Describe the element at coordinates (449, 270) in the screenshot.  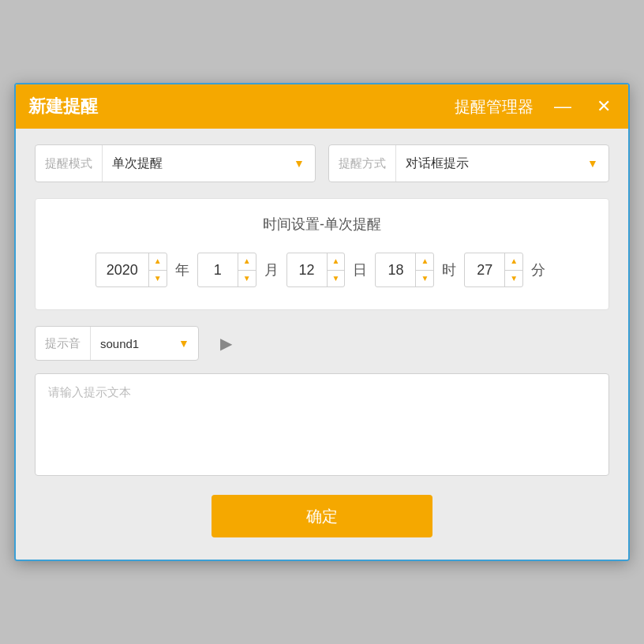
I see `hour-unit: 时` at that location.